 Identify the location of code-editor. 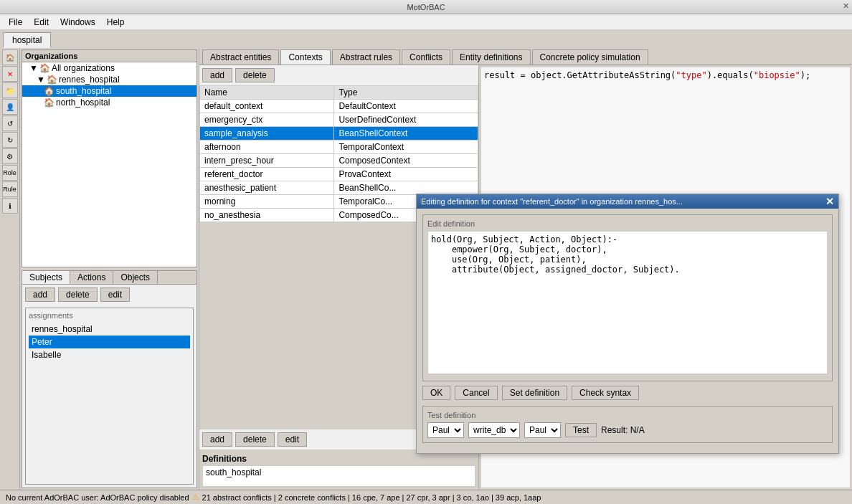
(628, 303).